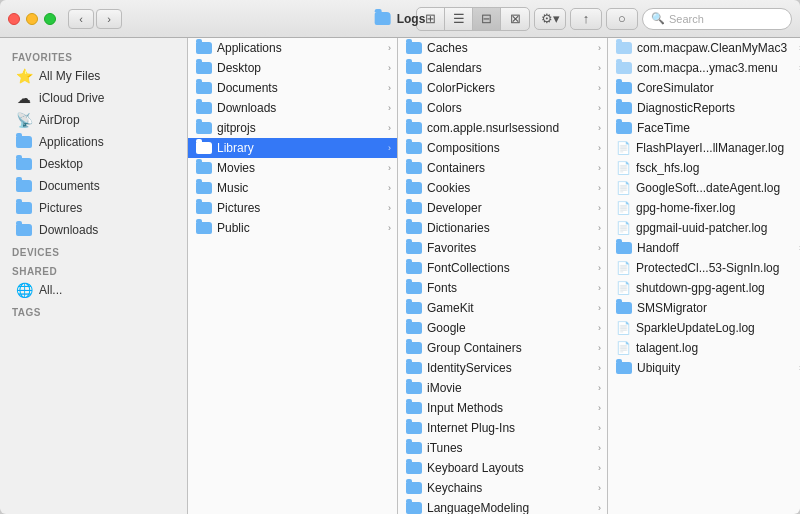 This screenshot has width=800, height=514. Describe the element at coordinates (704, 108) in the screenshot. I see `col3-diagnosticreports: DiagnosticReports` at that location.